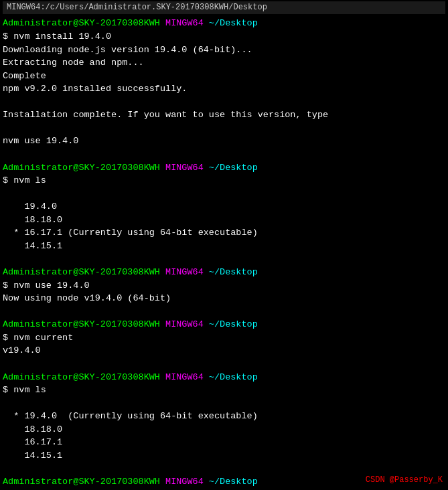 Image resolution: width=448 pixels, height=490 pixels. What do you see at coordinates (224, 351) in the screenshot?
I see `terminal-line: v19.4.0` at bounding box center [224, 351].